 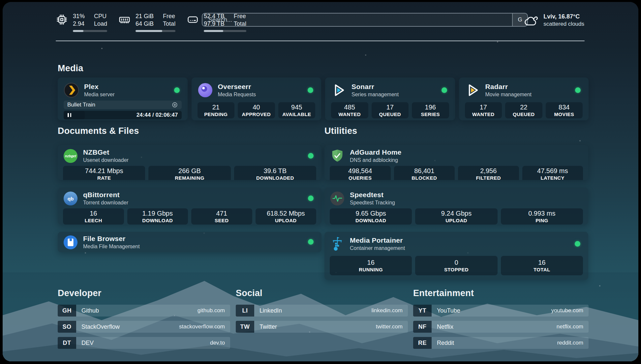 I want to click on overseerr-icon, so click(x=205, y=90).